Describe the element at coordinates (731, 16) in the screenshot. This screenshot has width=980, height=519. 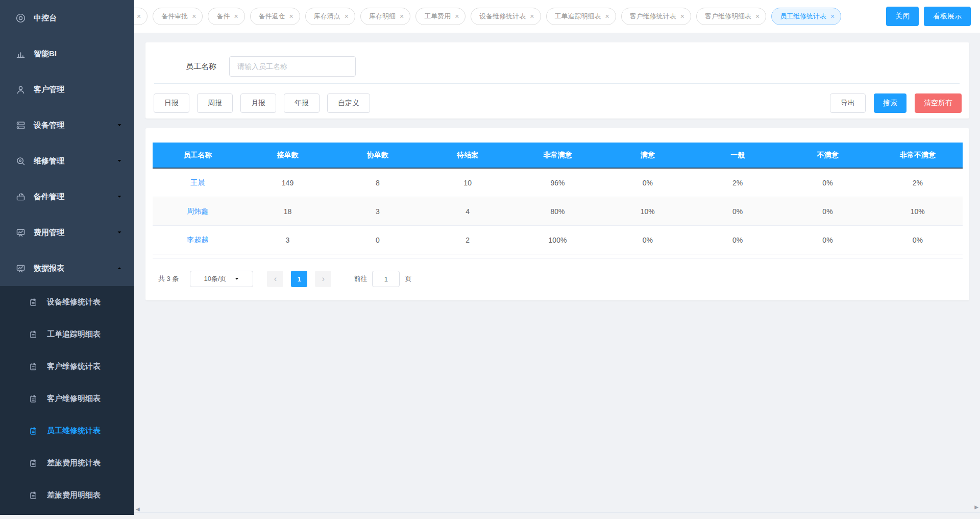
I see `tab-10: 客户维修明细表×` at that location.